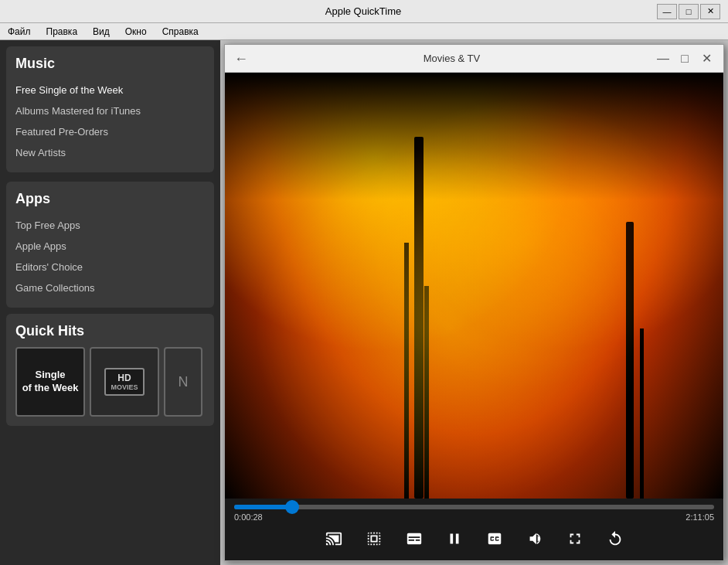 The image size is (728, 565). I want to click on minimize-button: —, so click(667, 12).